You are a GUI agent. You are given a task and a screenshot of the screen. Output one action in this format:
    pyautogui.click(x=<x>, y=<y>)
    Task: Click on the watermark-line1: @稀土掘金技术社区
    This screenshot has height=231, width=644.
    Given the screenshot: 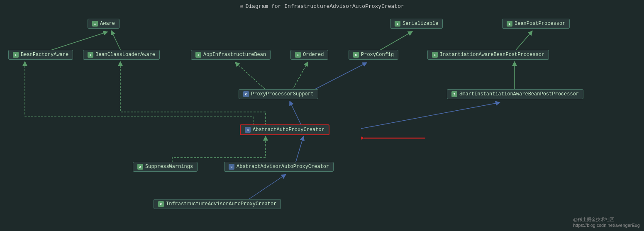 What is the action you would take?
    pyautogui.click(x=607, y=220)
    